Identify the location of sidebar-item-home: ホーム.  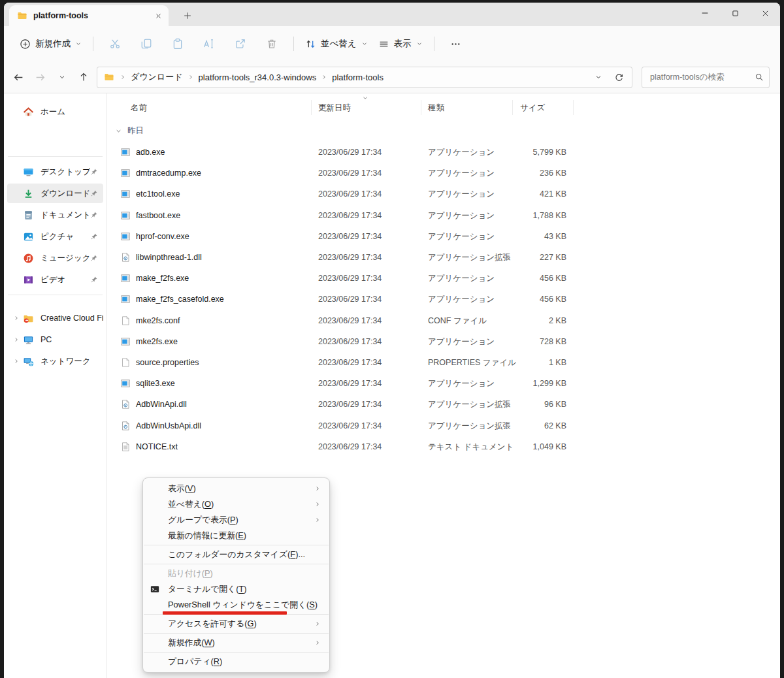
(55, 112).